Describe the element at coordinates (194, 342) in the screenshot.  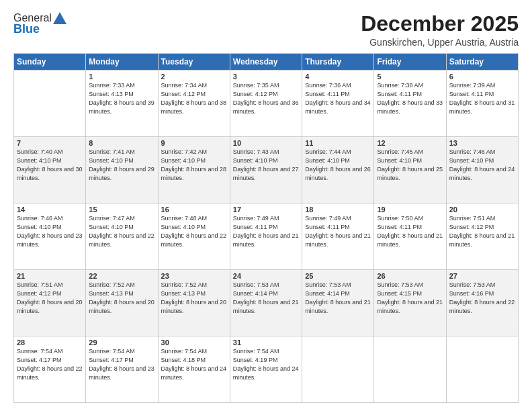
I see `day-number: 30` at that location.